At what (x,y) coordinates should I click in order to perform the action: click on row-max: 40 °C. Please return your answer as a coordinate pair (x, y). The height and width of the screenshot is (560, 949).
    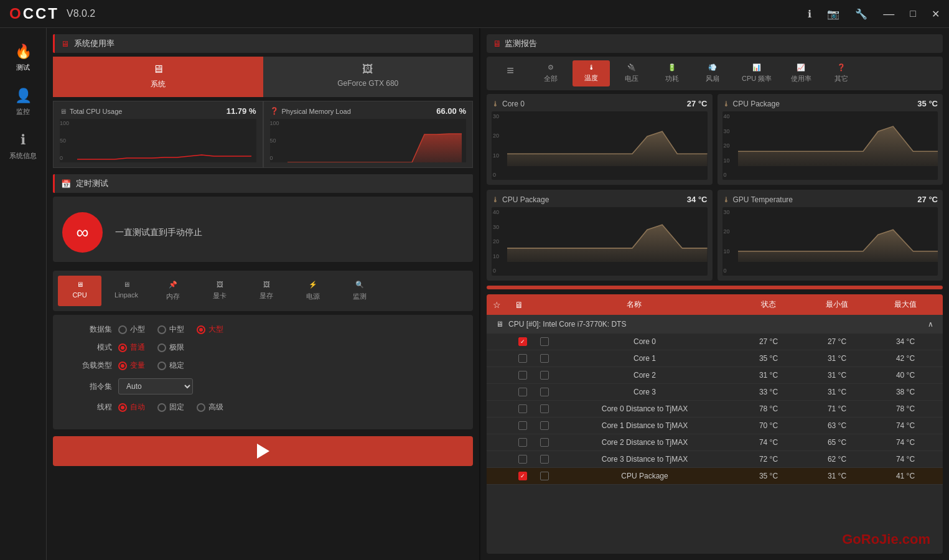
    Looking at the image, I should click on (905, 375).